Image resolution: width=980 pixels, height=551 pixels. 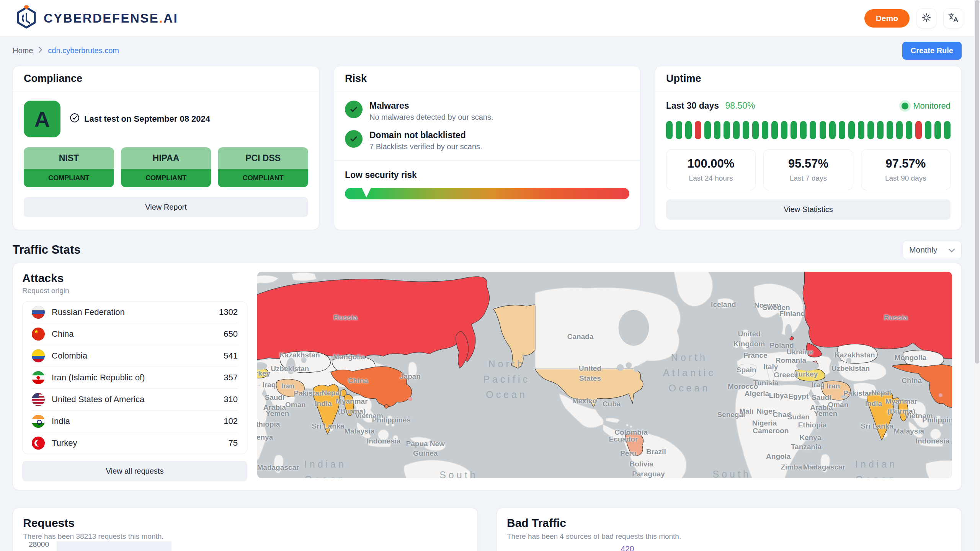 What do you see at coordinates (358, 381) in the screenshot?
I see `map-label: China` at bounding box center [358, 381].